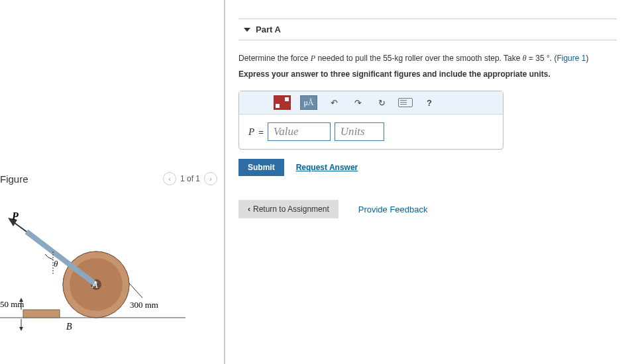 The width and height of the screenshot is (630, 364). I want to click on part-label: Part A, so click(268, 29).